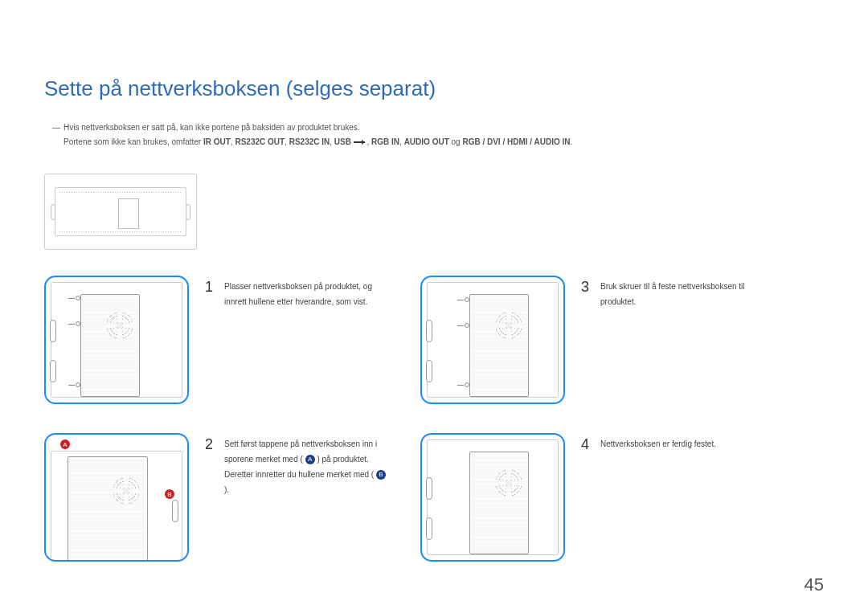  I want to click on usb-icon, so click(359, 142).